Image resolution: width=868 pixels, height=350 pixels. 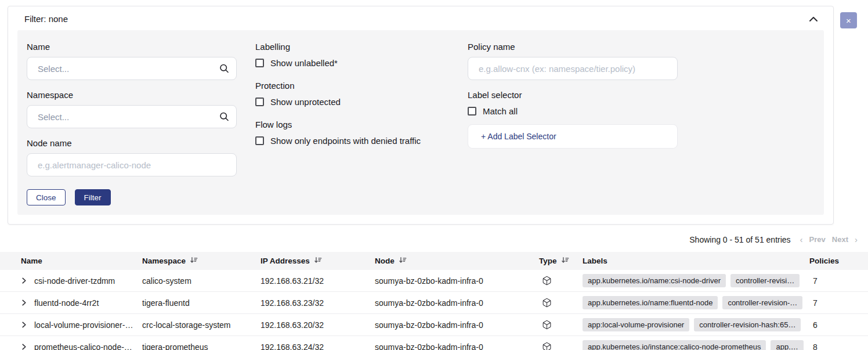 I want to click on endpoint-name: local-volume-provisioner-…, so click(x=84, y=325).